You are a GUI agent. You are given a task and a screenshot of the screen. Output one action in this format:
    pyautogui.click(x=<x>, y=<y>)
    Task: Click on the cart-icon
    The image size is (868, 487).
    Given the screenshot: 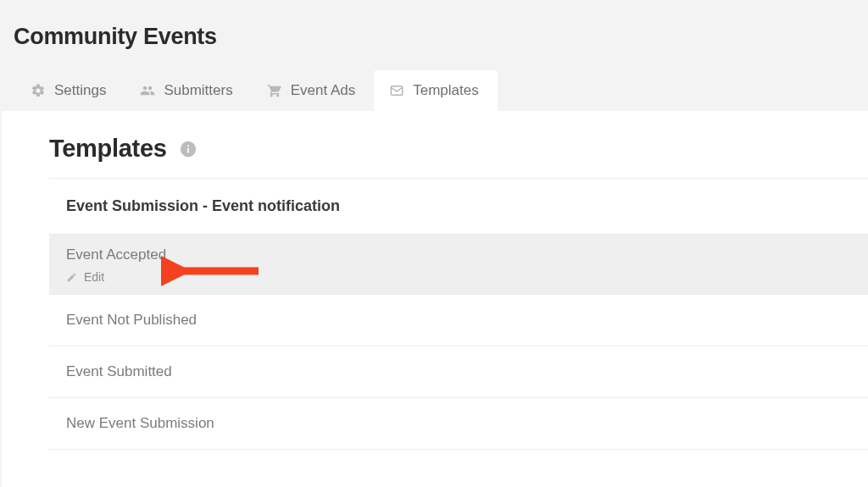 What is the action you would take?
    pyautogui.click(x=275, y=91)
    